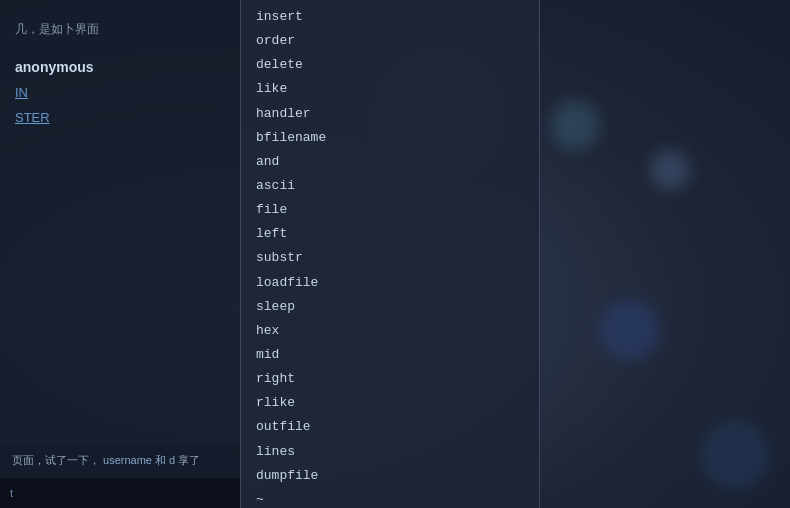 Image resolution: width=790 pixels, height=508 pixels. I want to click on keyword-item: like, so click(390, 89).